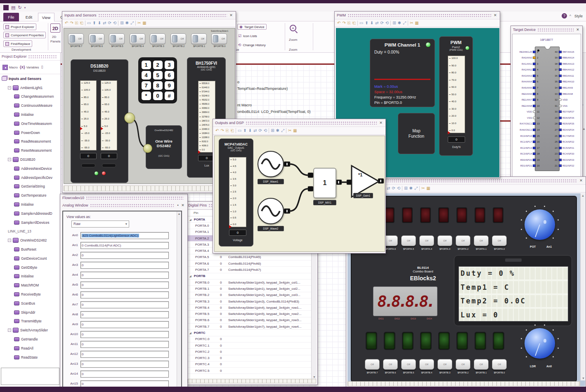  I want to click on tree-item-readall: ReadAll, so click(30, 348).